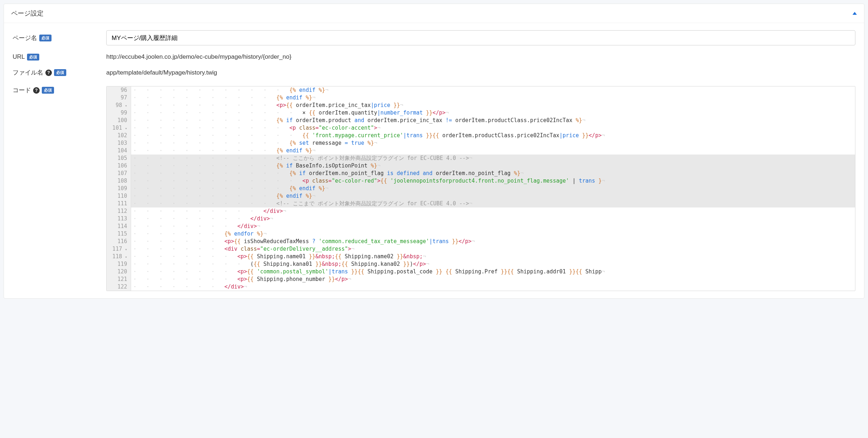 The height and width of the screenshot is (438, 868). What do you see at coordinates (493, 105) in the screenshot?
I see `code-content: · · · · · · · · · · · <p>{{ orderItem.pr…` at bounding box center [493, 105].